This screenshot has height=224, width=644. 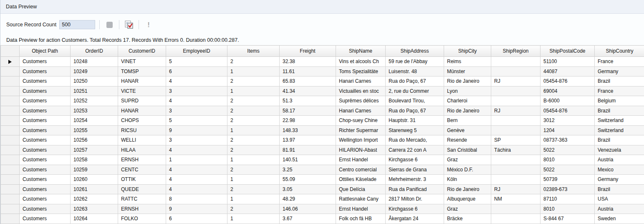 What do you see at coordinates (77, 25) in the screenshot?
I see `source-record-count-input` at bounding box center [77, 25].